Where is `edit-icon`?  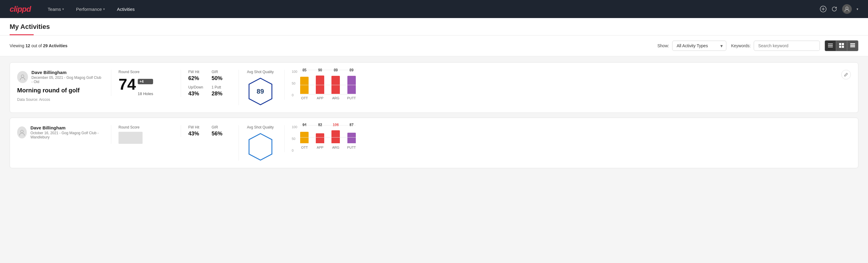
edit-icon is located at coordinates (846, 75).